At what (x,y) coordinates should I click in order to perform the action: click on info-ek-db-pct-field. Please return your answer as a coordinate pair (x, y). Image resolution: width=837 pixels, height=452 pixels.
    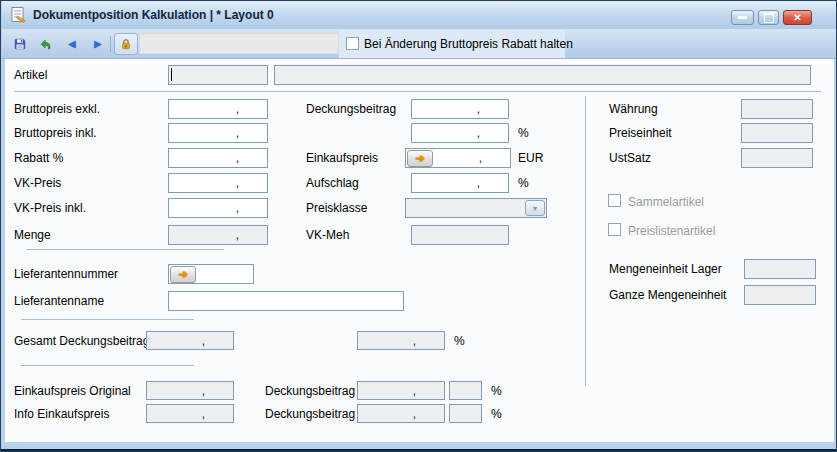
    Looking at the image, I should click on (466, 414).